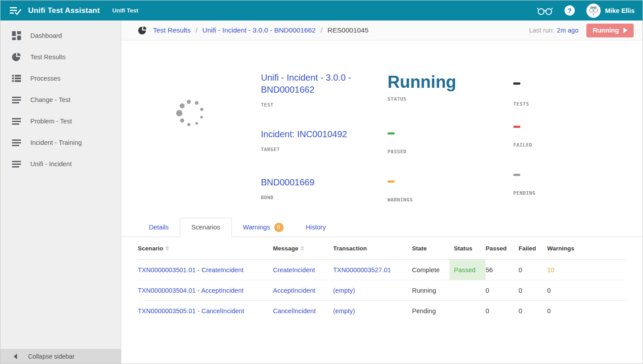 This screenshot has width=643, height=364. I want to click on transaction-link: TXN0000003527.01, so click(362, 270).